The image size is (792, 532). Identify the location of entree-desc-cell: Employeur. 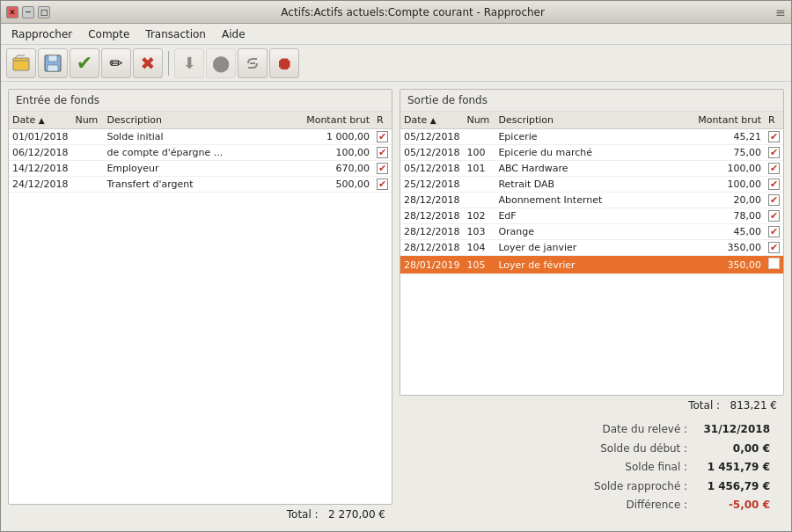
(202, 169).